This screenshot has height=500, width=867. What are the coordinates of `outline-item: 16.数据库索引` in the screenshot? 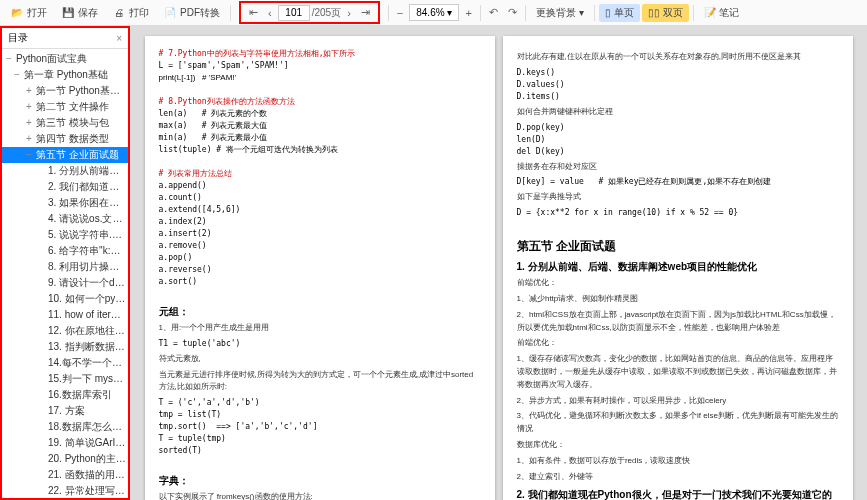 It's located at (65, 395).